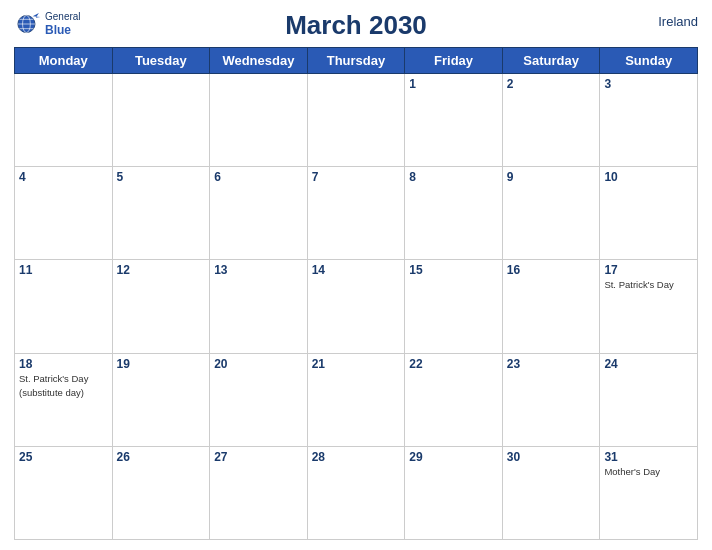  What do you see at coordinates (162, 177) in the screenshot?
I see `day-number: 5` at bounding box center [162, 177].